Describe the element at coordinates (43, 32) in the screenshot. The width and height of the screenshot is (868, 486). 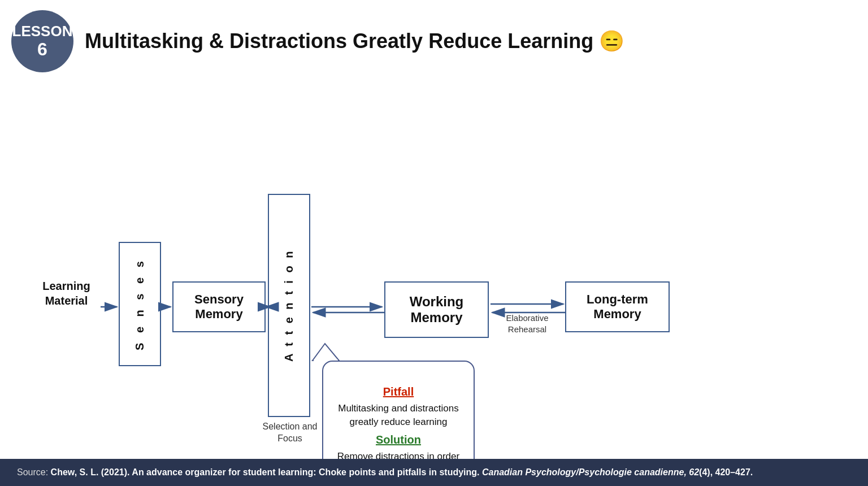
I see `lesson-word: LESSON` at that location.